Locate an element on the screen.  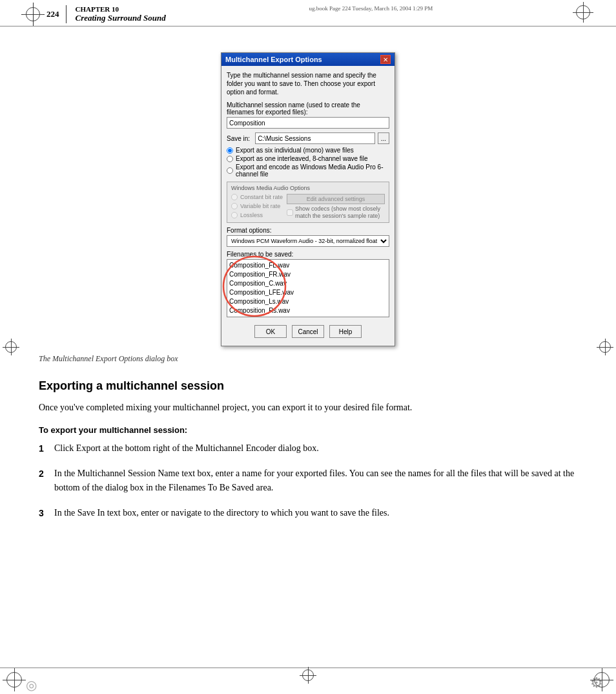
radio-label-1: Export as six individual (mono) wave fil… is located at coordinates (294, 150).